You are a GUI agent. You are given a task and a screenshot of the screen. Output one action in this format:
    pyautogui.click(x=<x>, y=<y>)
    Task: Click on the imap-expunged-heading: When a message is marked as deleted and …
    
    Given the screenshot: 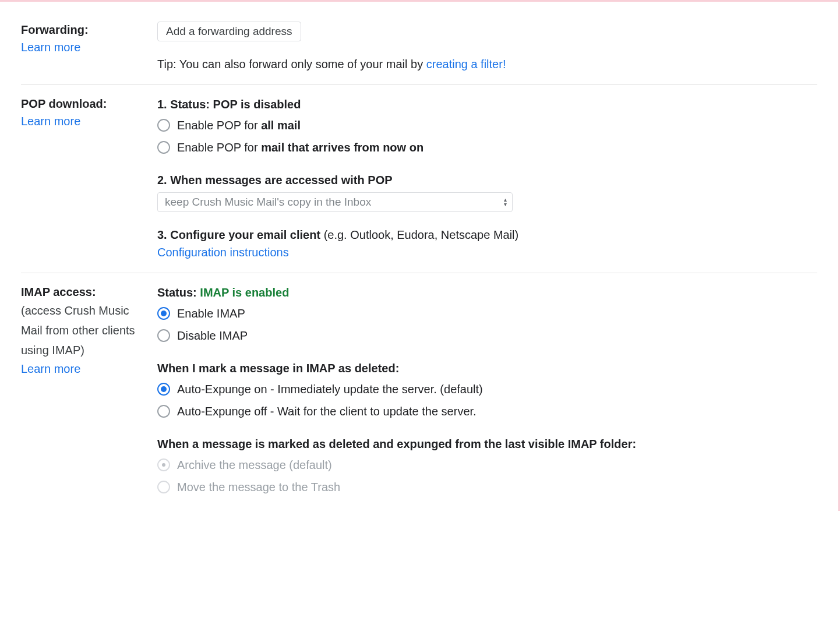 What is the action you would take?
    pyautogui.click(x=487, y=444)
    